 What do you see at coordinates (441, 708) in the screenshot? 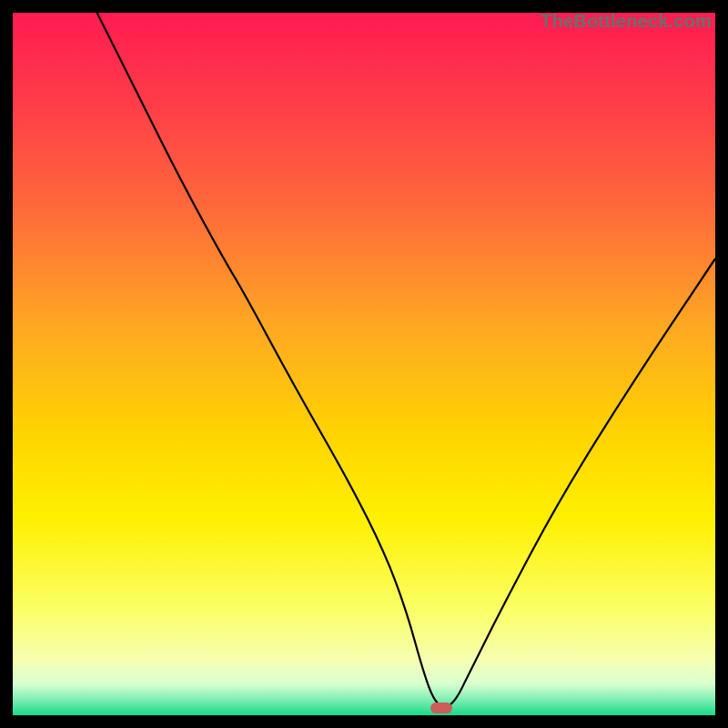
I see `optimal-marker` at bounding box center [441, 708].